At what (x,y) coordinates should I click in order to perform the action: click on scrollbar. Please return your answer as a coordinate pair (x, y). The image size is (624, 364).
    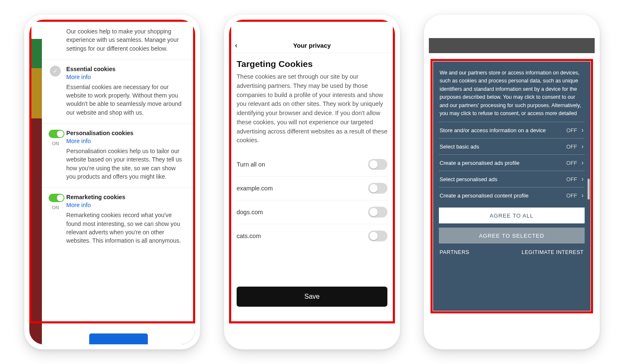
    Looking at the image, I should click on (589, 189).